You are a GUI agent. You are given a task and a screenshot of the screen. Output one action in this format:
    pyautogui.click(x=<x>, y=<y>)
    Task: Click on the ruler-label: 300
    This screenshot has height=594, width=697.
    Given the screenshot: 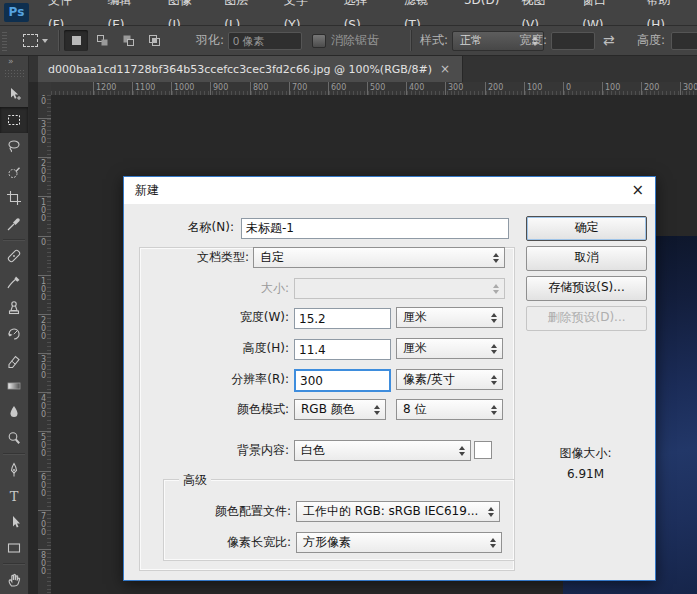 What is the action you would take?
    pyautogui.click(x=456, y=88)
    